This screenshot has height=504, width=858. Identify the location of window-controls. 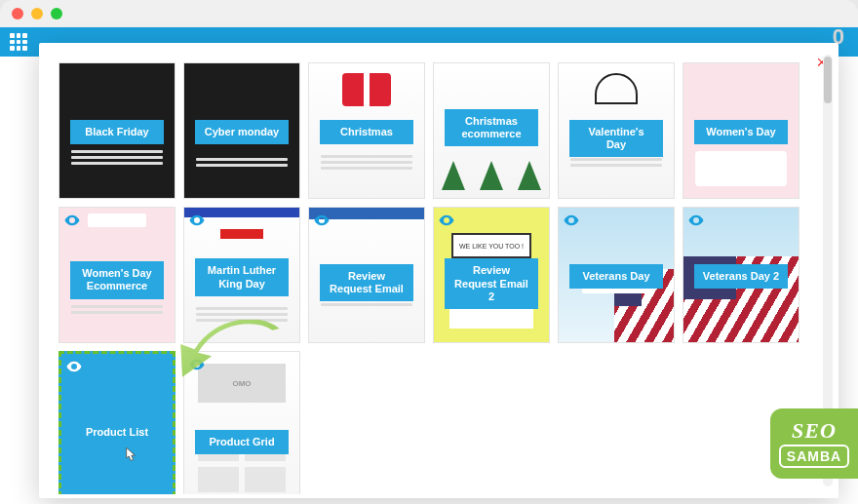
(37, 14).